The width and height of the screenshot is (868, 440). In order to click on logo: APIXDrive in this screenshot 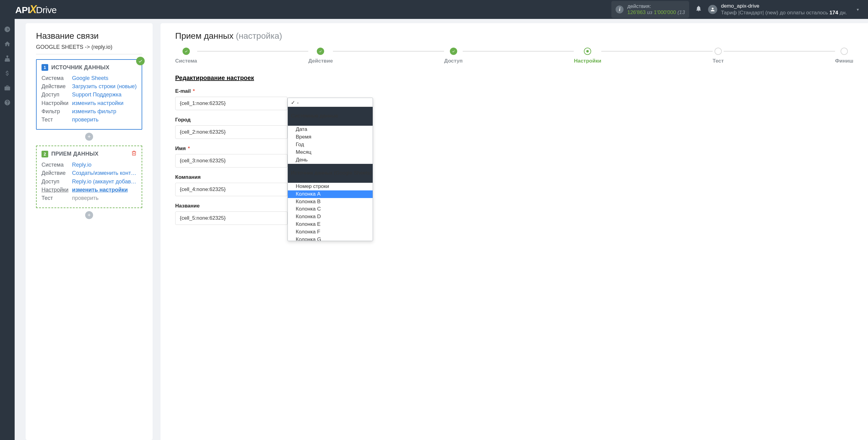, I will do `click(36, 9)`.